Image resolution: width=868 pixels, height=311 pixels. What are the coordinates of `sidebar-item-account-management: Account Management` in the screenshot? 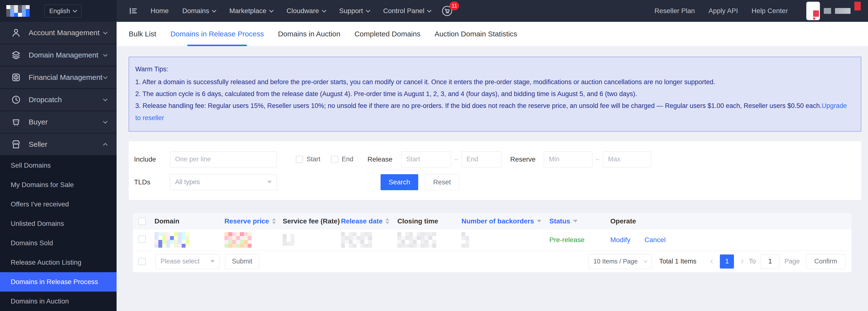 It's located at (58, 33).